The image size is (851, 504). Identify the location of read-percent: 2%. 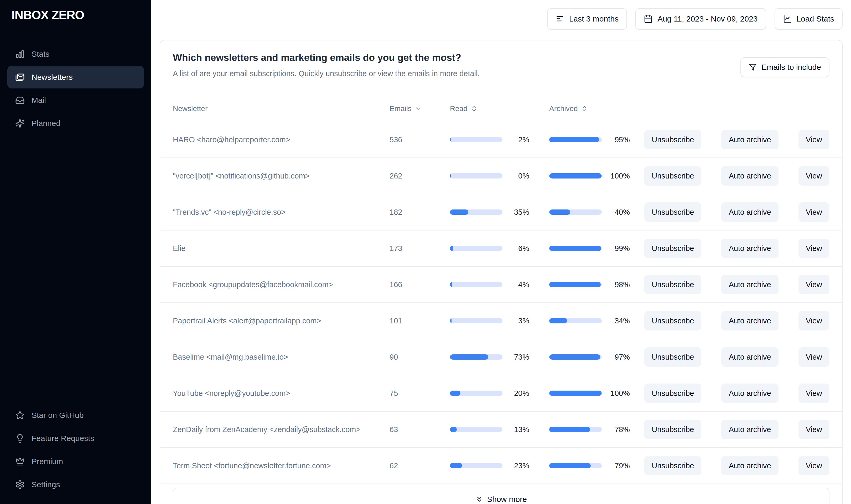
(518, 140).